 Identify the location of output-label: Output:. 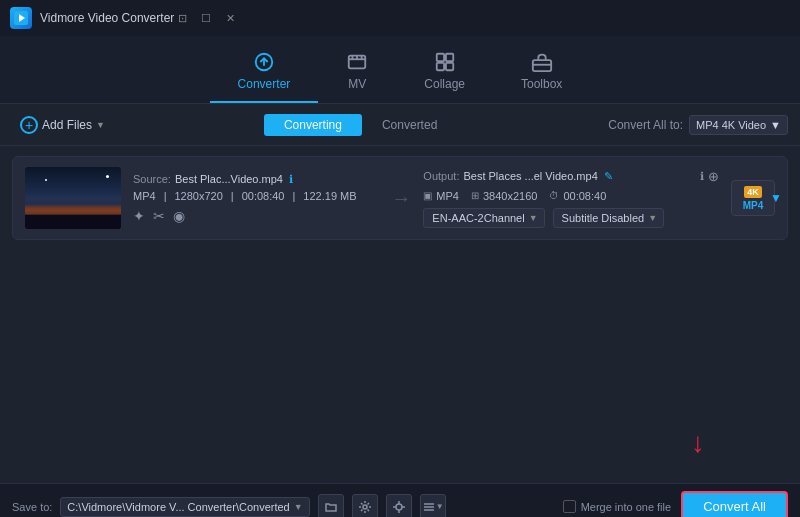
(441, 176).